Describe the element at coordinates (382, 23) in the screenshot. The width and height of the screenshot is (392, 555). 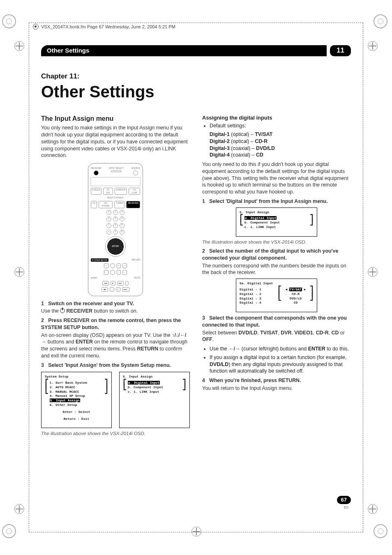
I see `binding-ring-tr` at that location.